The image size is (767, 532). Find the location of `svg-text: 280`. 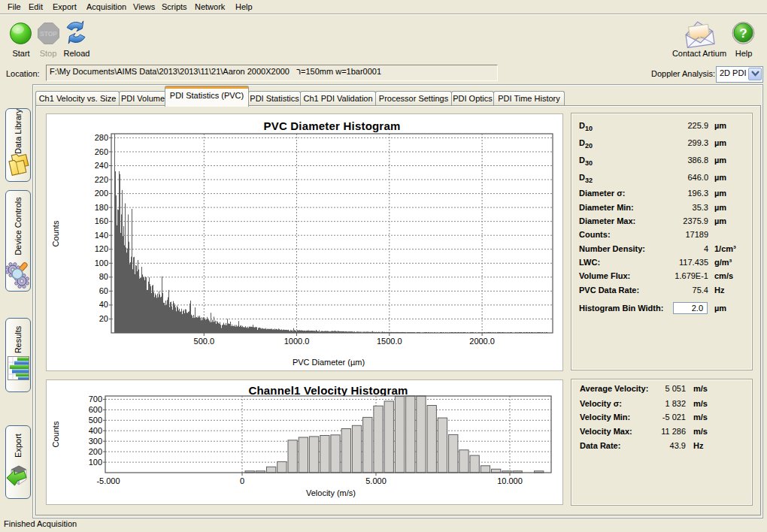

svg-text: 280 is located at coordinates (102, 138).